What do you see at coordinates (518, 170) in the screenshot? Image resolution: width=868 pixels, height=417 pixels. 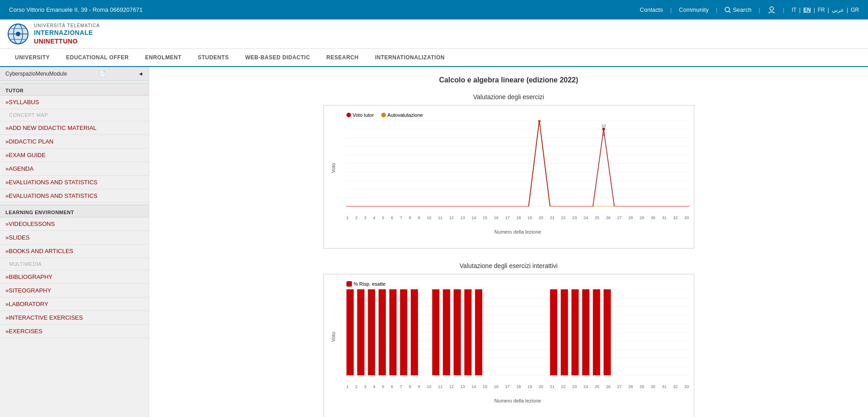 I see `chart1-area: Voto 0` at bounding box center [518, 170].